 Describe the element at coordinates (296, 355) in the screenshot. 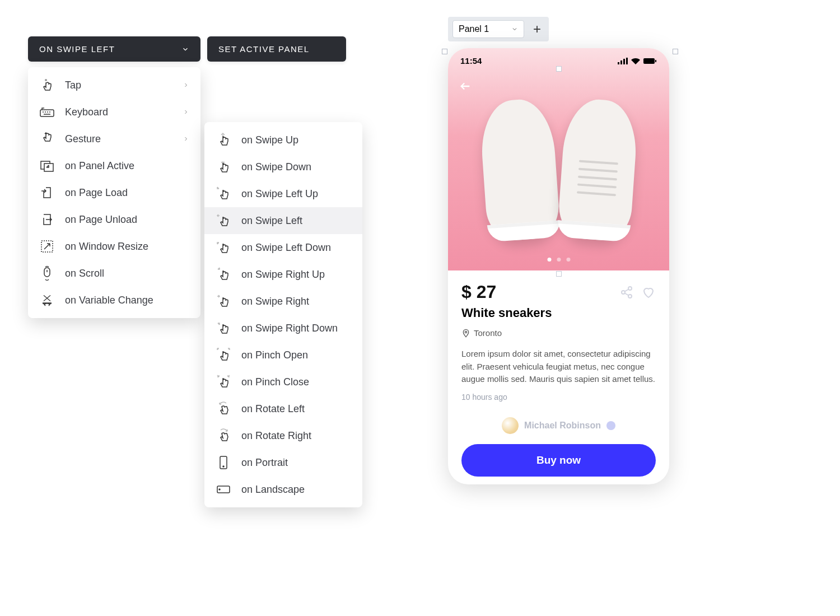

I see `gesture-item-label: on Pinch Open` at that location.